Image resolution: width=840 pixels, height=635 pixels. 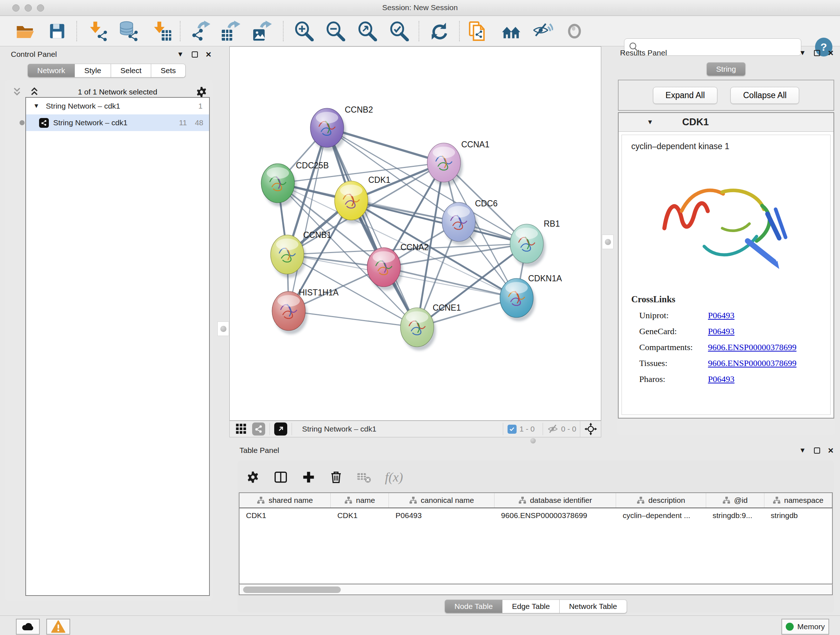 I want to click on right-splitter-handle, so click(x=608, y=242).